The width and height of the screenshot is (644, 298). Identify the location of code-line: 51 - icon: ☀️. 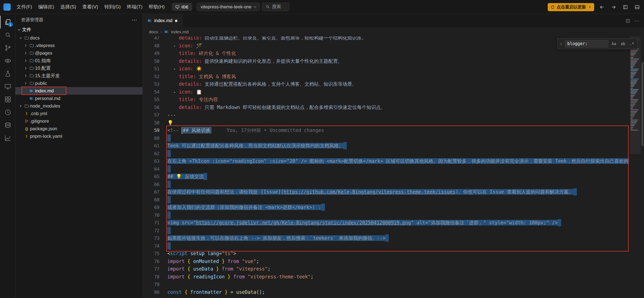
(386, 69).